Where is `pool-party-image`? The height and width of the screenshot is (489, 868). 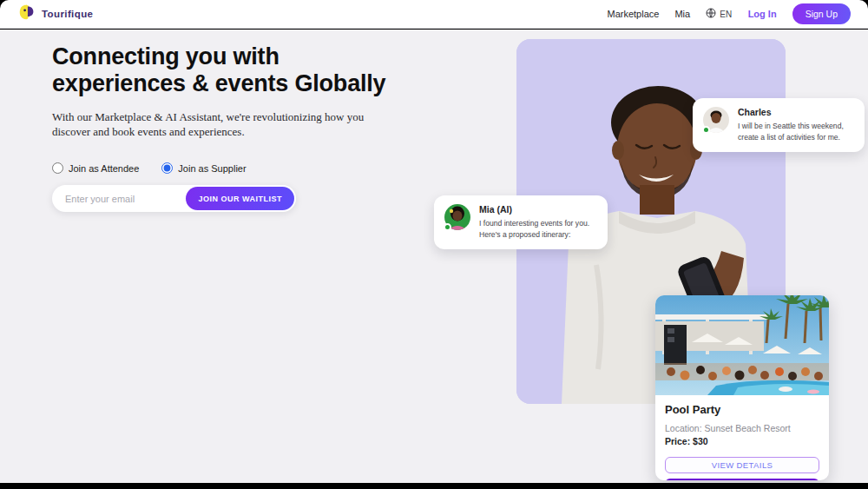
pool-party-image is located at coordinates (742, 346).